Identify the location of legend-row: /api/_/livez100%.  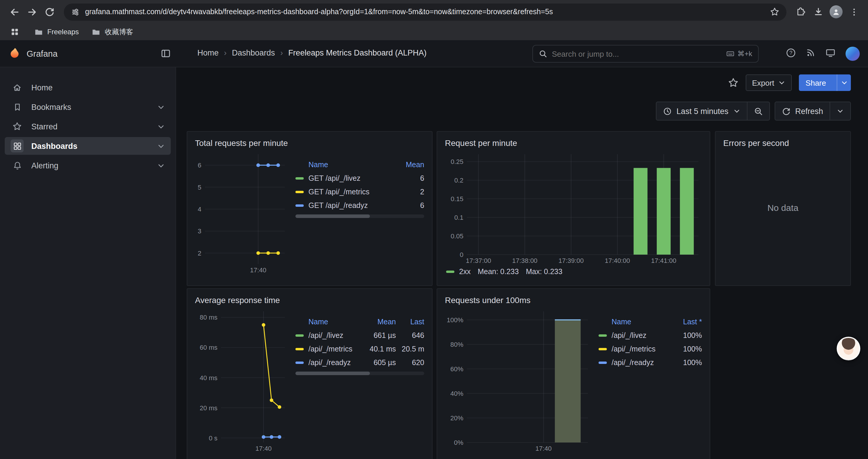
(650, 335).